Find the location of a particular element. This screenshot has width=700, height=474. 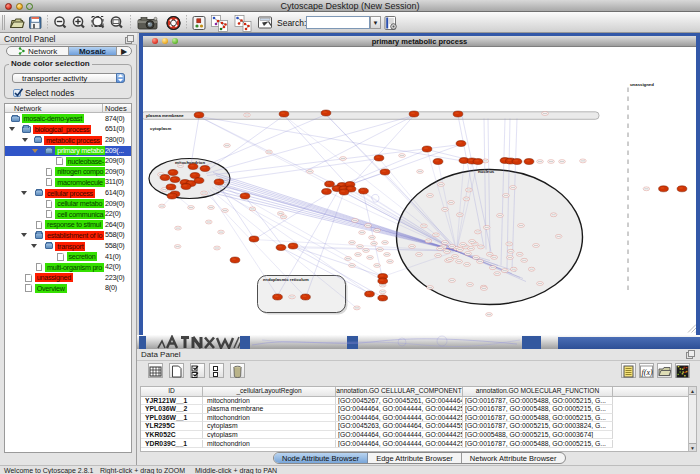

svg-text: nucleus is located at coordinates (486, 172).